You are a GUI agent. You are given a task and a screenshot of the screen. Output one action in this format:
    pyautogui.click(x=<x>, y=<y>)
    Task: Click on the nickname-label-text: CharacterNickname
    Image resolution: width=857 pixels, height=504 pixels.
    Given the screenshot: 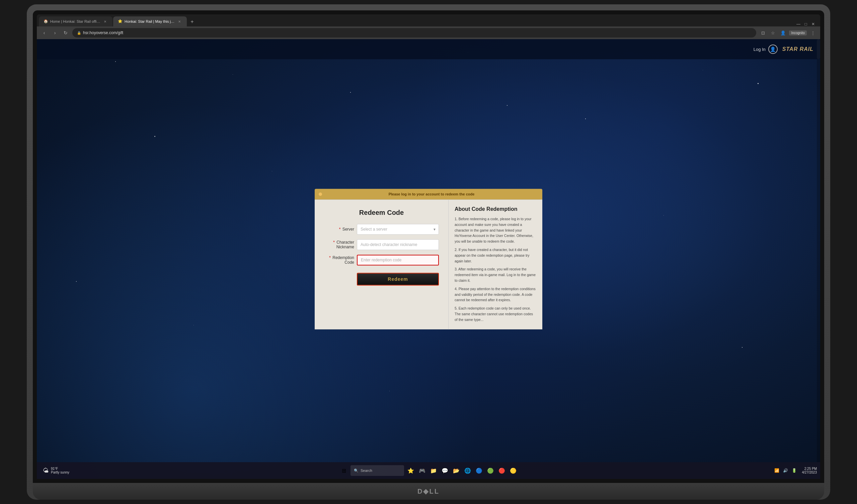 What is the action you would take?
    pyautogui.click(x=345, y=245)
    